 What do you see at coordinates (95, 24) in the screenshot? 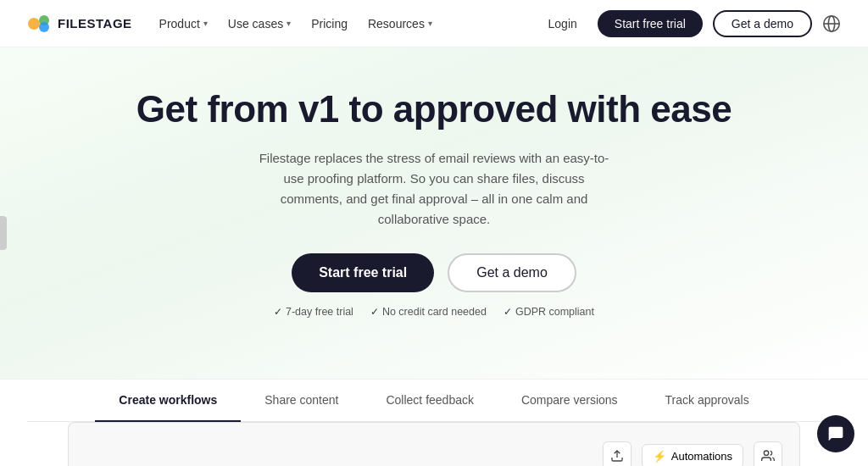
I see `logo-text: FILESTAGE` at bounding box center [95, 24].